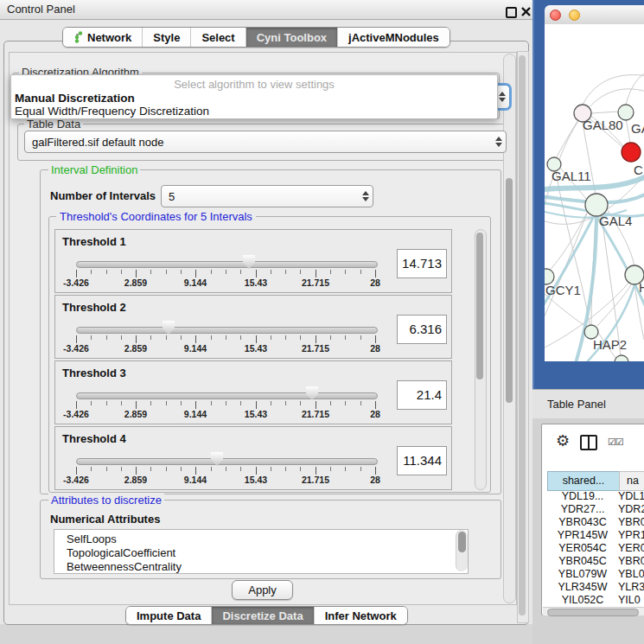  What do you see at coordinates (595, 193) in the screenshot?
I see `network-graph: GAL80 GA C GAL11 GAL4 GCY1 H HAP2` at bounding box center [595, 193].